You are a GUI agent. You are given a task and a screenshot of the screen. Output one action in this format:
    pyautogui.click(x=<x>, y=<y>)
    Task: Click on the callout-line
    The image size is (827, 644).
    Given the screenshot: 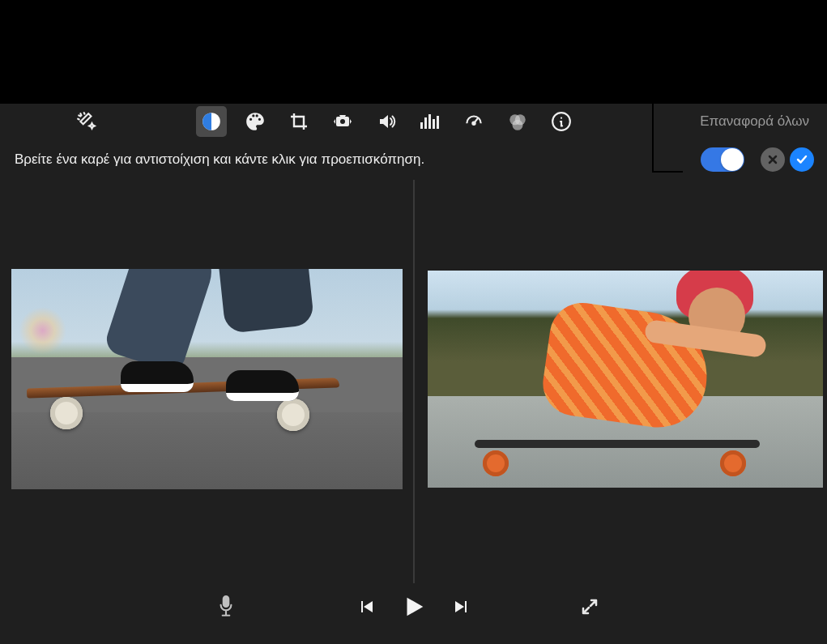 What is the action you would take?
    pyautogui.click(x=653, y=120)
    